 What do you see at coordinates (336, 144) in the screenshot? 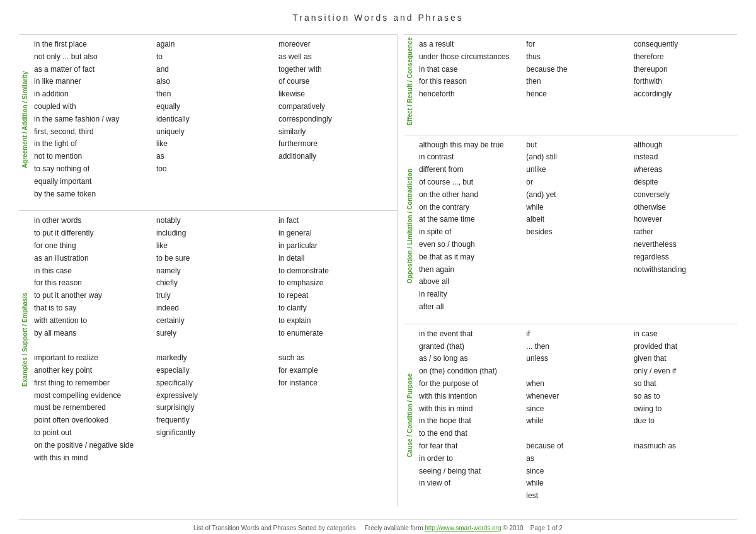
I see `list-item: furthermore` at bounding box center [336, 144].